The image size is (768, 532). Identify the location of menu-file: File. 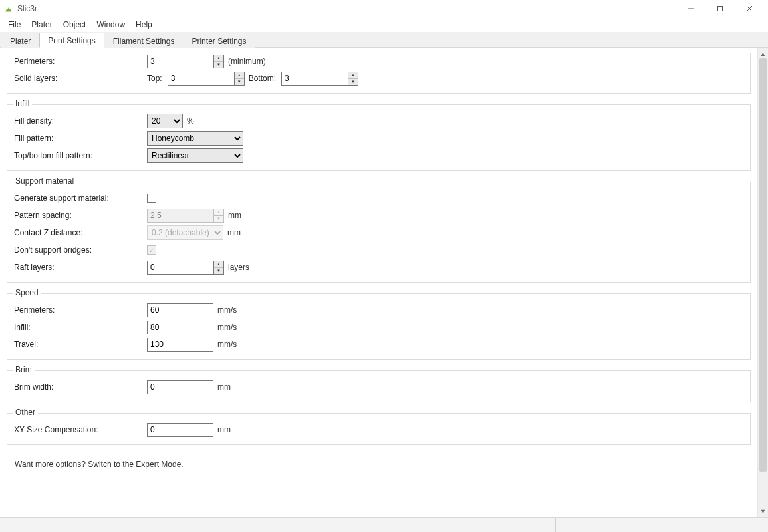
(15, 25).